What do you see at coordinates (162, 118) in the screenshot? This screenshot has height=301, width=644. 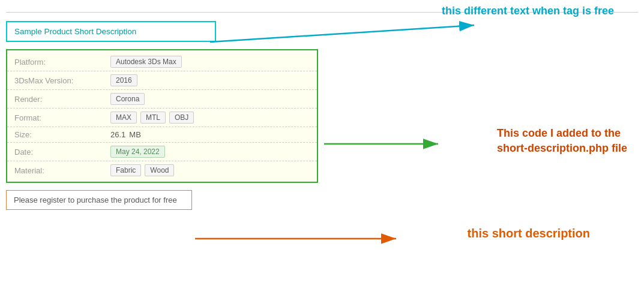 I see `detail-row-format: Format: MAX MTL OBJ` at bounding box center [162, 118].